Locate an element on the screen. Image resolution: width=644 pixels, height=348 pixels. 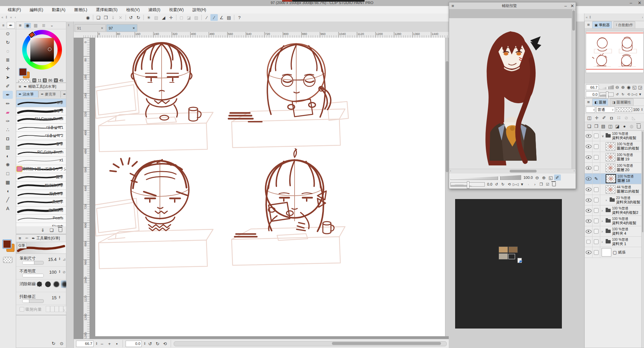
rotate-cw-button: ↻ is located at coordinates (158, 344).